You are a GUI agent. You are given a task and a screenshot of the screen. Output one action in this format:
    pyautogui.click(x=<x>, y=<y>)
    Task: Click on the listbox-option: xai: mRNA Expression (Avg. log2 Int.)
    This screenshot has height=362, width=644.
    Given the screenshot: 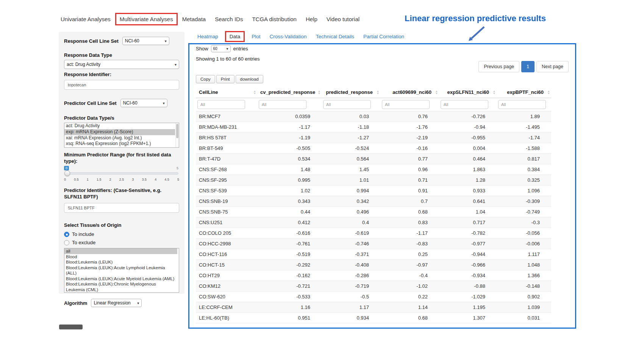 What is the action you would take?
    pyautogui.click(x=120, y=138)
    